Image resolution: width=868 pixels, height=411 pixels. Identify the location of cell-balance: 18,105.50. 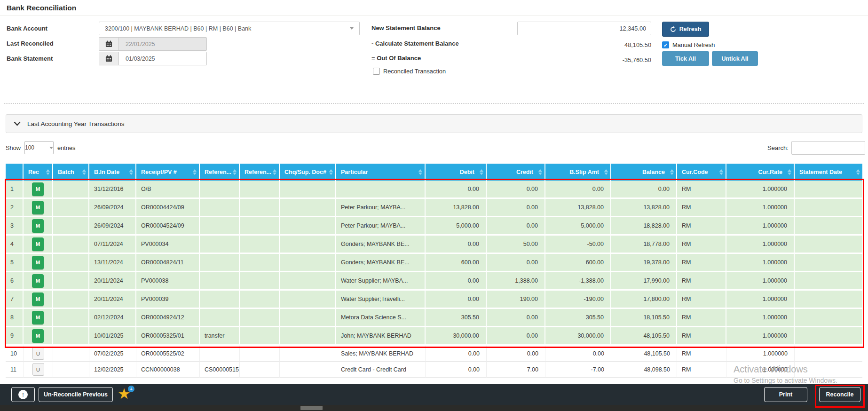
(644, 317).